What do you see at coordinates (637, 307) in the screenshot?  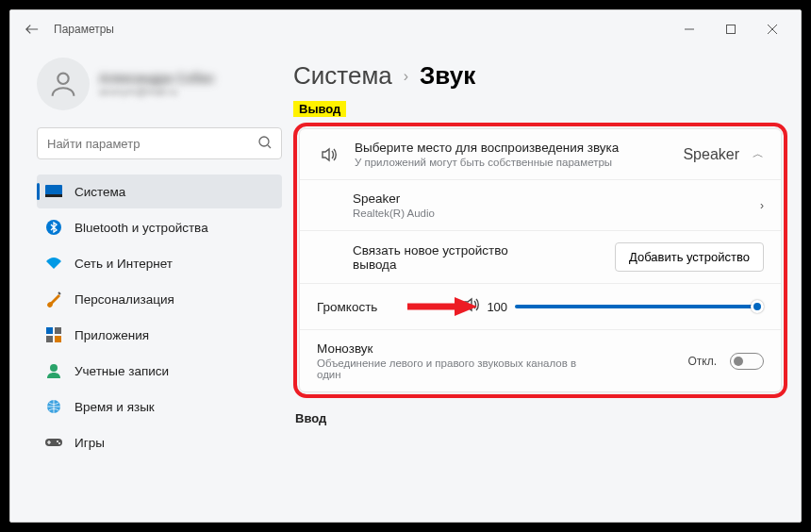 I see `volume-slider` at bounding box center [637, 307].